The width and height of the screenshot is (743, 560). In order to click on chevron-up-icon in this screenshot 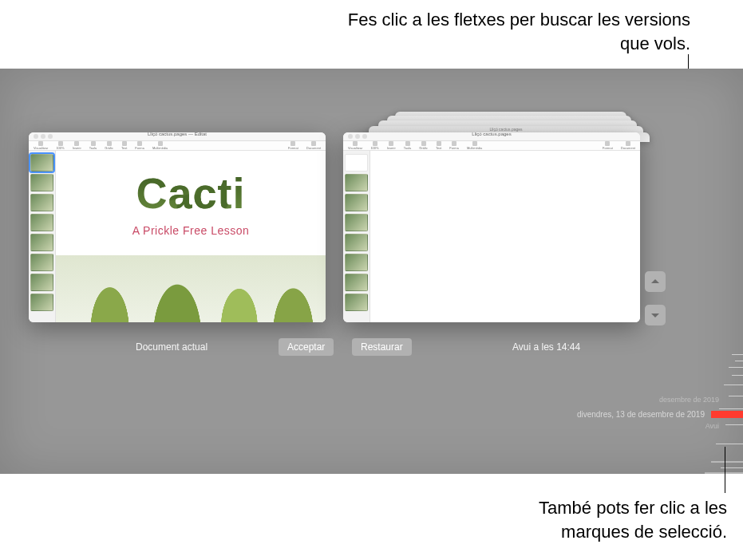, I will do `click(655, 282)`.